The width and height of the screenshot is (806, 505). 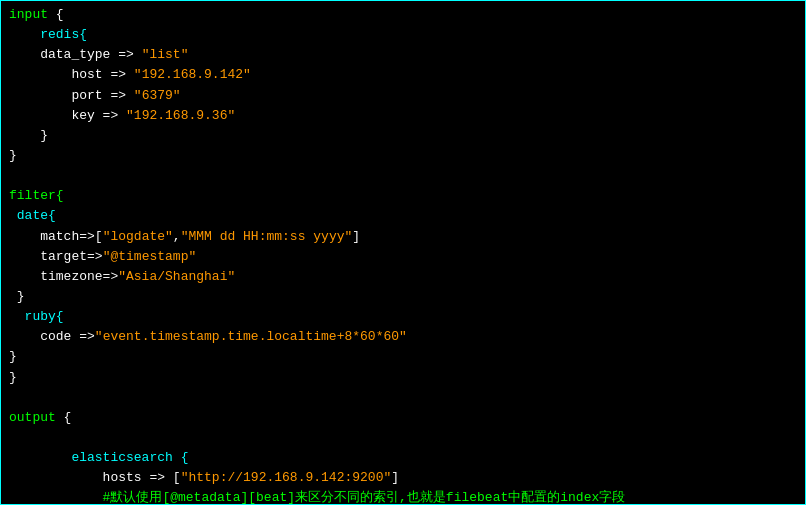 What do you see at coordinates (403, 15) in the screenshot?
I see `code-line: input {` at bounding box center [403, 15].